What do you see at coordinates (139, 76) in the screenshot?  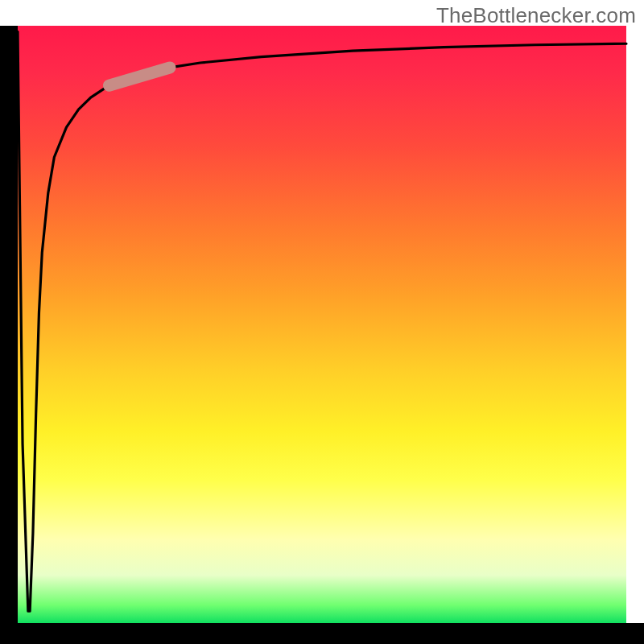 I see `curve-highlight-segment` at bounding box center [139, 76].